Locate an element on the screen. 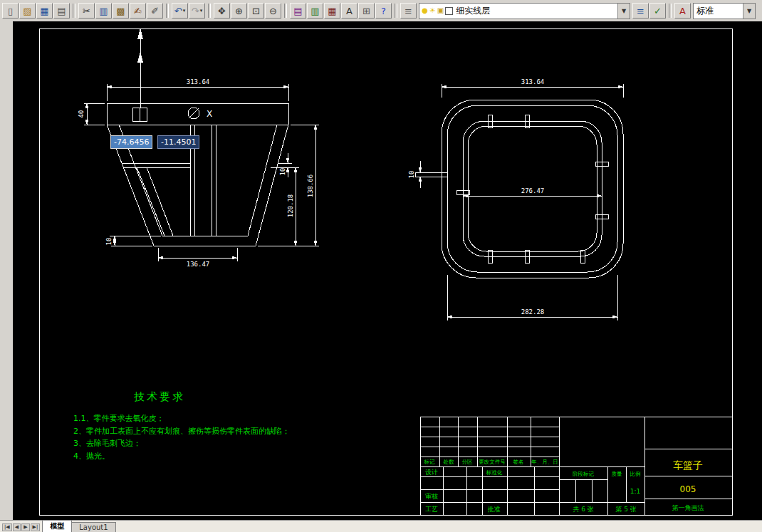 This screenshot has height=532, width=762. tab-nav-buttons: |◀ ◀ ▶ ▶| is located at coordinates (21, 527).